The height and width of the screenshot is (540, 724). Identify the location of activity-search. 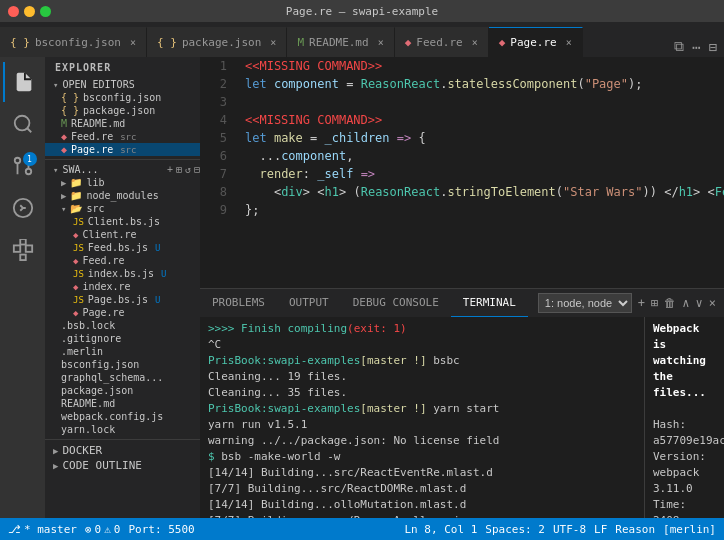
(23, 124).